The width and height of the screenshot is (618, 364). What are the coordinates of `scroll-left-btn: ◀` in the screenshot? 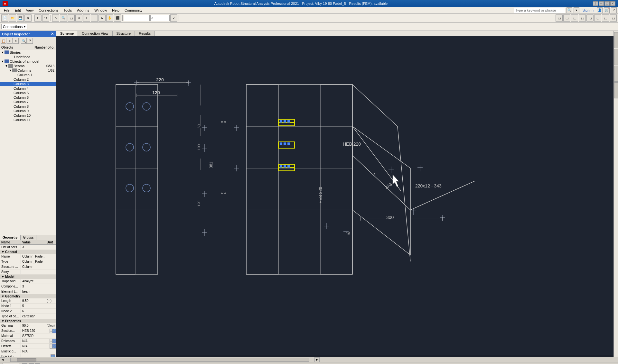 It's located at (3, 360).